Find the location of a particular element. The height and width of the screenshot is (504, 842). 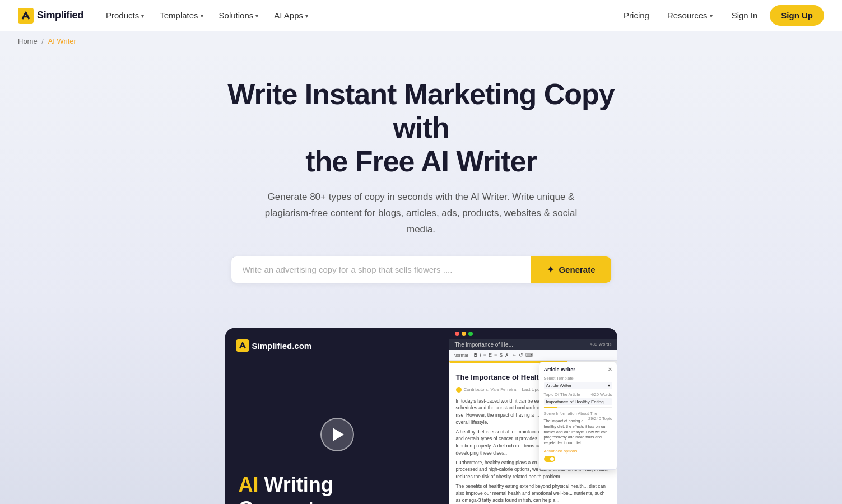

word-count: 482 Words is located at coordinates (601, 344).